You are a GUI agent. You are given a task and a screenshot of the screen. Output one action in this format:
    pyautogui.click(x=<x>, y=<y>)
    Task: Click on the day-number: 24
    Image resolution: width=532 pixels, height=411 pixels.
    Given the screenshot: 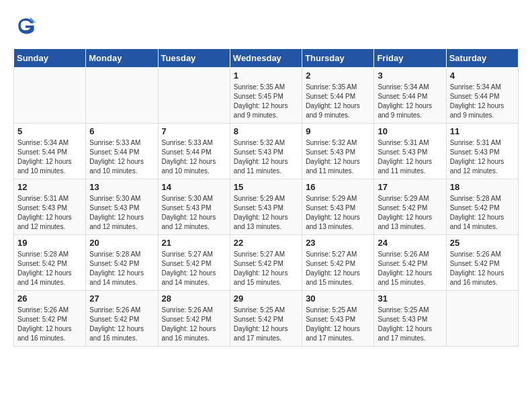 What is the action you would take?
    pyautogui.click(x=410, y=243)
    